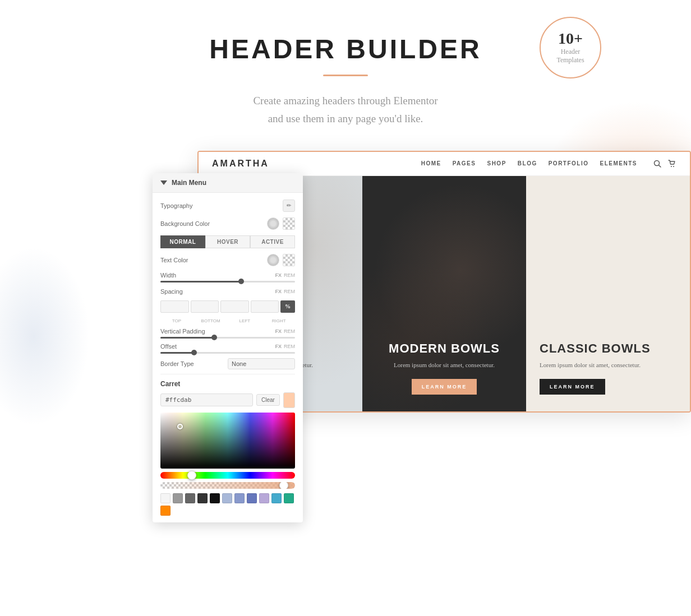  What do you see at coordinates (228, 400) in the screenshot?
I see `color-input-row: Clear` at bounding box center [228, 400].